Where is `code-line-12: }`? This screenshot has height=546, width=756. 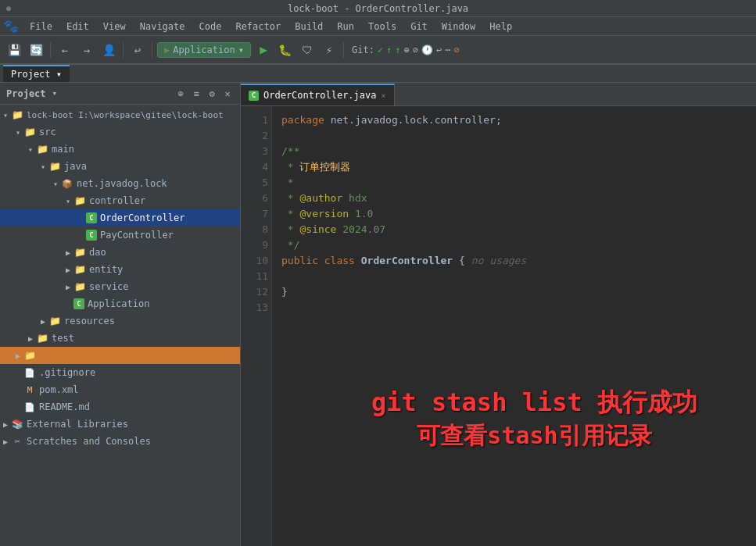
code-line-12: } is located at coordinates (514, 292).